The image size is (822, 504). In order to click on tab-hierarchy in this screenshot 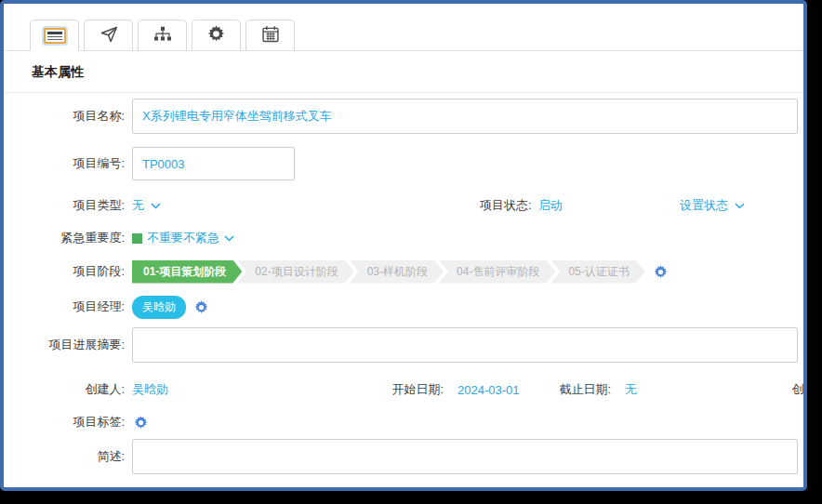, I will do `click(162, 35)`.